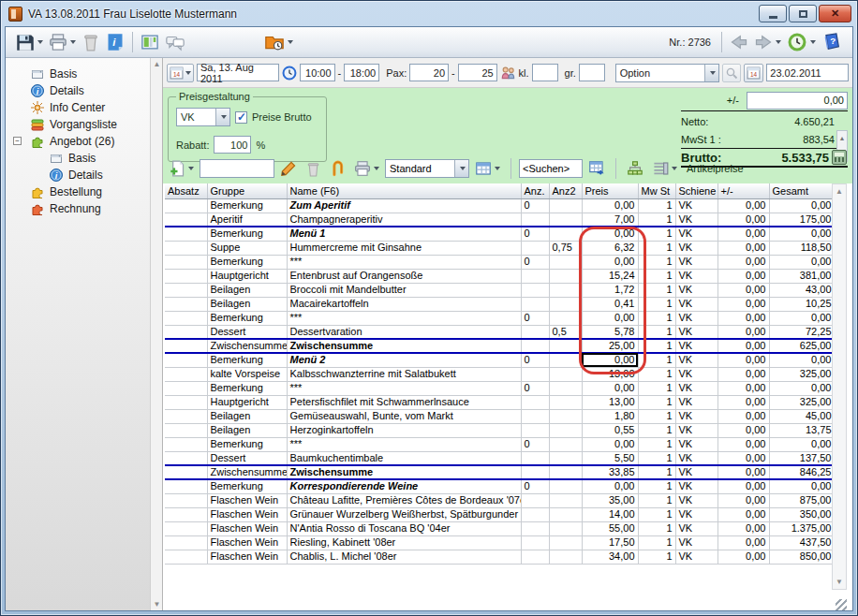  I want to click on history-button, so click(802, 42).